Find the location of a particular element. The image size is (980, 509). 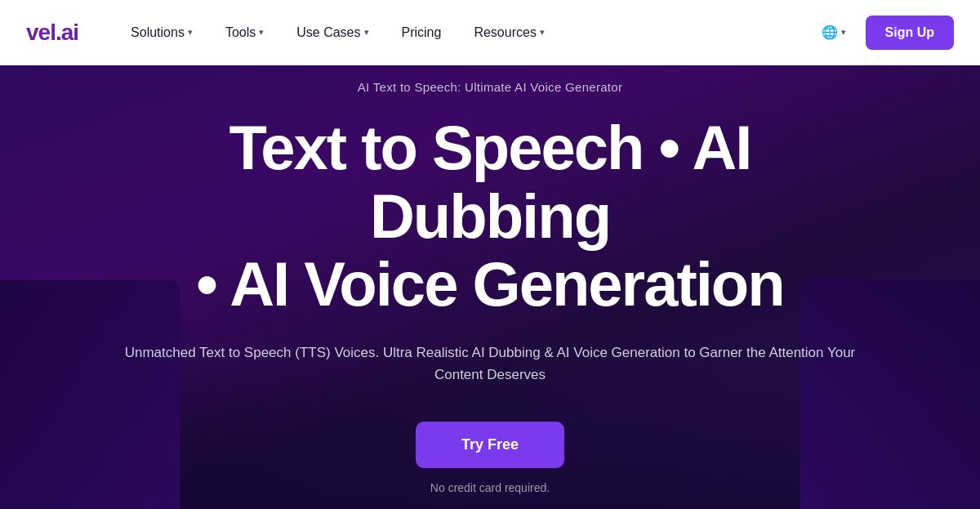

hero-description: Unmatched Text to Speech (TTS) Voices. U… is located at coordinates (490, 364).